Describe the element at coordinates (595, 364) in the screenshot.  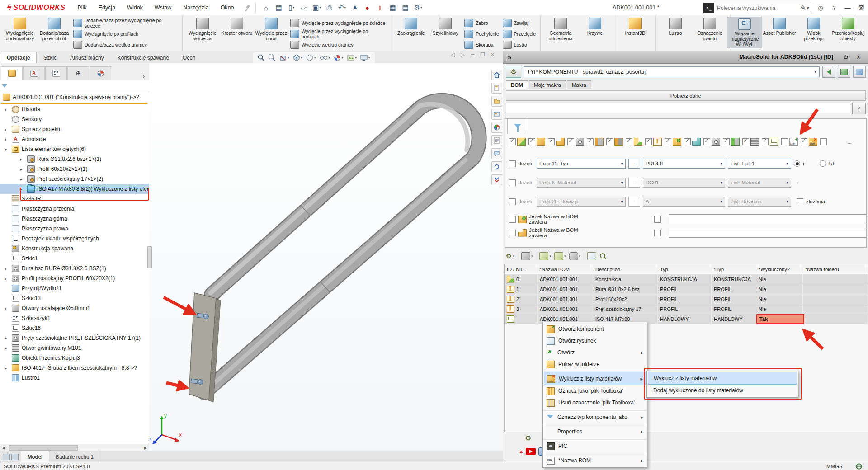
I see `context-menu-item: Pokaż w folderze` at that location.